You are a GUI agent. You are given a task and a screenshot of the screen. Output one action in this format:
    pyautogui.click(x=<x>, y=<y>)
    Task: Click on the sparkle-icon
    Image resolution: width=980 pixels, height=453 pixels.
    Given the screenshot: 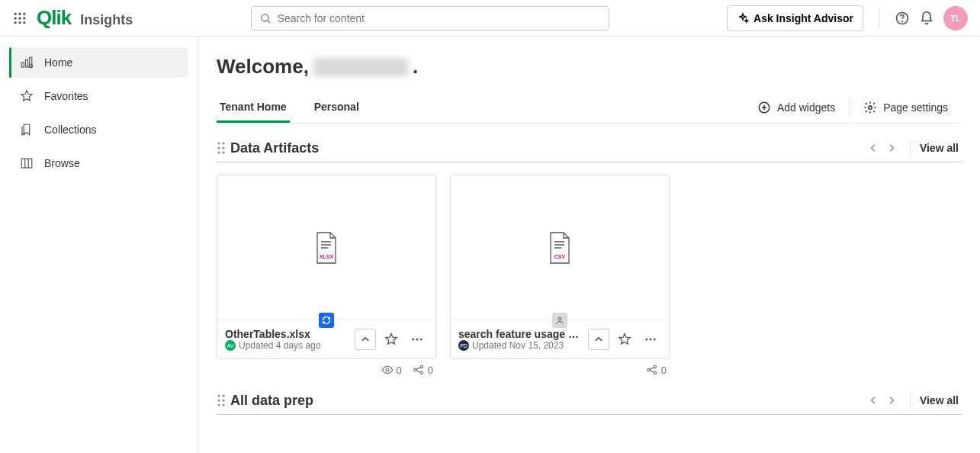 What is the action you would take?
    pyautogui.click(x=743, y=18)
    